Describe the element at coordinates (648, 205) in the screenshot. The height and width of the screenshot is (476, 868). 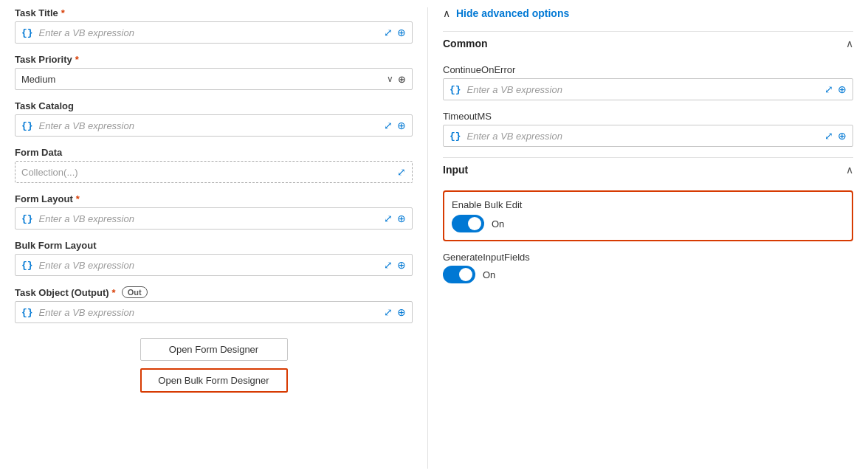
I see `enable-bulk-edit-label: Enable Bulk Edit` at that location.